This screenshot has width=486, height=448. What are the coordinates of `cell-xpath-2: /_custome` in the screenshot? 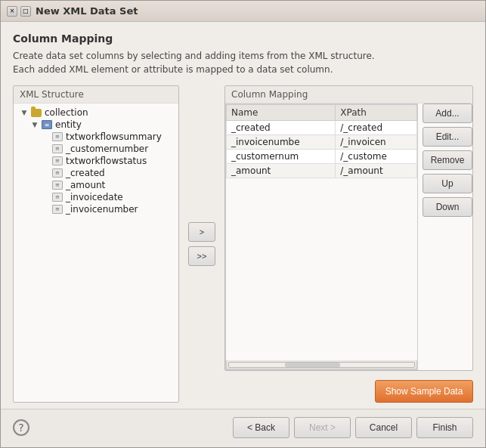 It's located at (376, 157).